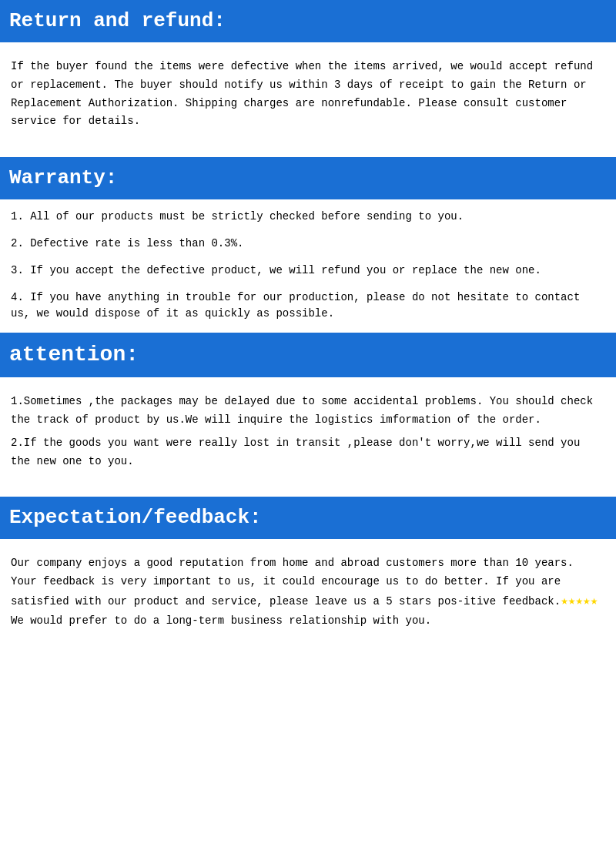 The height and width of the screenshot is (857, 616). Describe the element at coordinates (308, 100) in the screenshot. I see `return-refund-content: If the buyer found the items were defect…` at that location.